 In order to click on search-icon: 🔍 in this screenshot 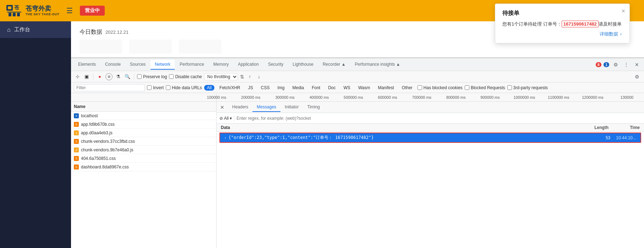, I will do `click(127, 77)`.